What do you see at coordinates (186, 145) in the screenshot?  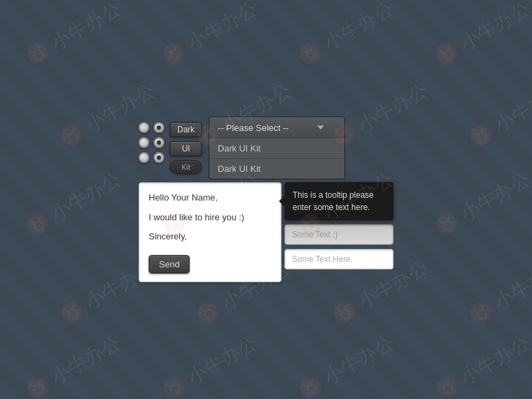 I see `label-buttons: Dark UI Kit` at bounding box center [186, 145].